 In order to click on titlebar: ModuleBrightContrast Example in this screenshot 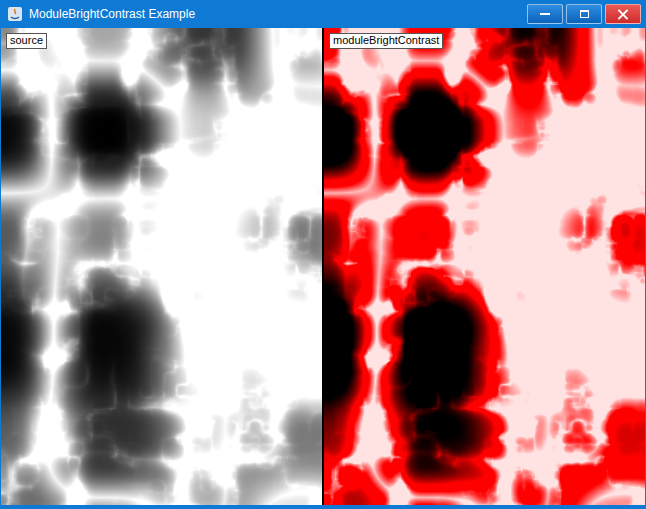, I will do `click(323, 14)`.